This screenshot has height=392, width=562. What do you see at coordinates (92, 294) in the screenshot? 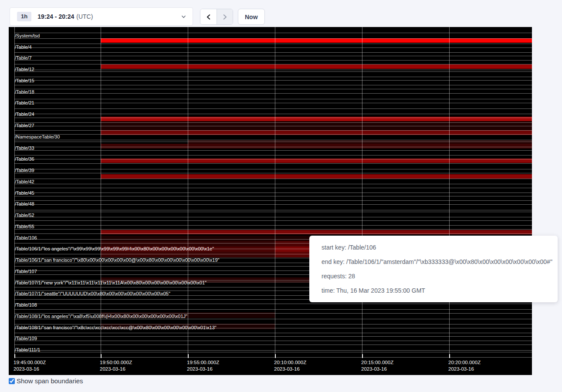
I see `heatmap-row-label: /Table/107/1/"seattle"/"UUUUUUD\x00\x80\…` at bounding box center [92, 294].